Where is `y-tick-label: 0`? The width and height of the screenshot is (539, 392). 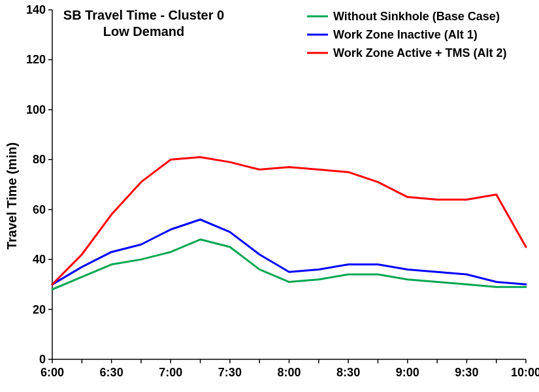 y-tick-label: 0 is located at coordinates (42, 359).